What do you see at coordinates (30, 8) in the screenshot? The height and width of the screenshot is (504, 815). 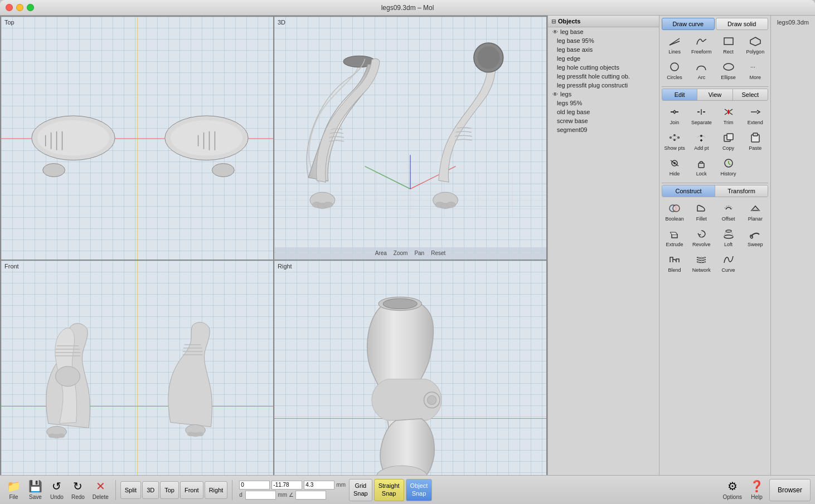 I see `maximize-button` at bounding box center [30, 8].